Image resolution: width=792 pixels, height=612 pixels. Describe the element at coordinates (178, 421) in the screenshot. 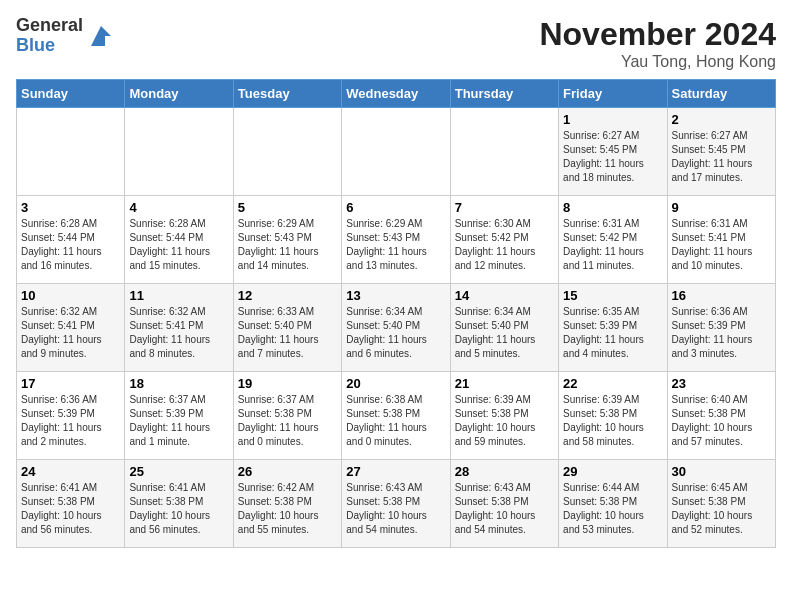

I see `day-info: Sunrise: 6:37 AM Sunset: 5:39 PM Dayligh…` at that location.